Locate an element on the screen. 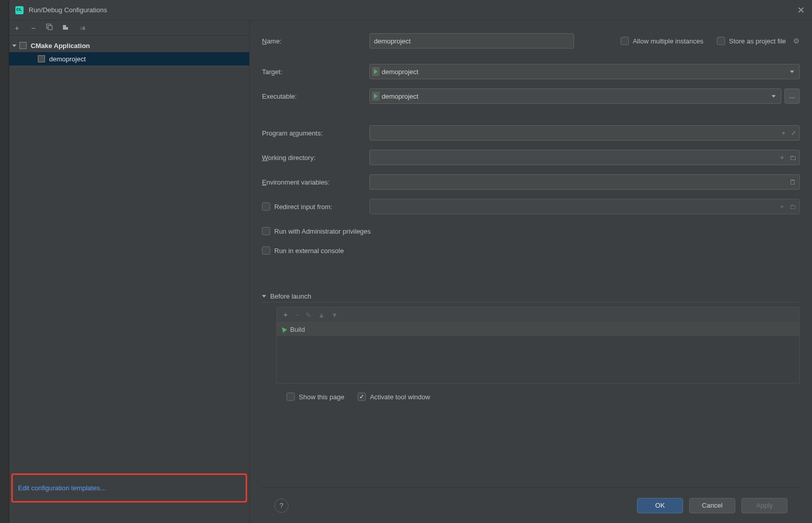 This screenshot has width=812, height=523. list-icon: 🗒 is located at coordinates (793, 182).